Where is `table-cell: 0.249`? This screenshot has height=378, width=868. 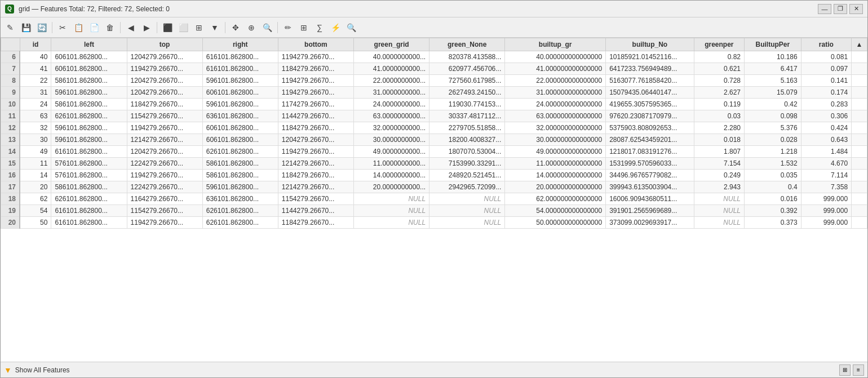
table-cell: 0.249 is located at coordinates (719, 176).